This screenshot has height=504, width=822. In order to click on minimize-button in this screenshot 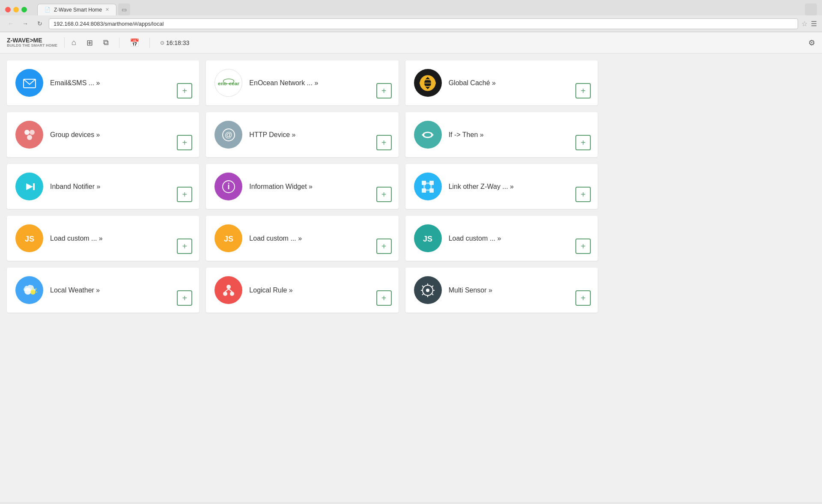, I will do `click(16, 9)`.